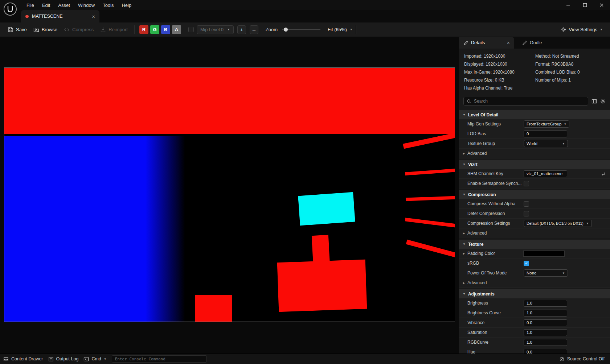 This screenshot has width=610, height=364. I want to click on menu-asset: Asset, so click(64, 5).